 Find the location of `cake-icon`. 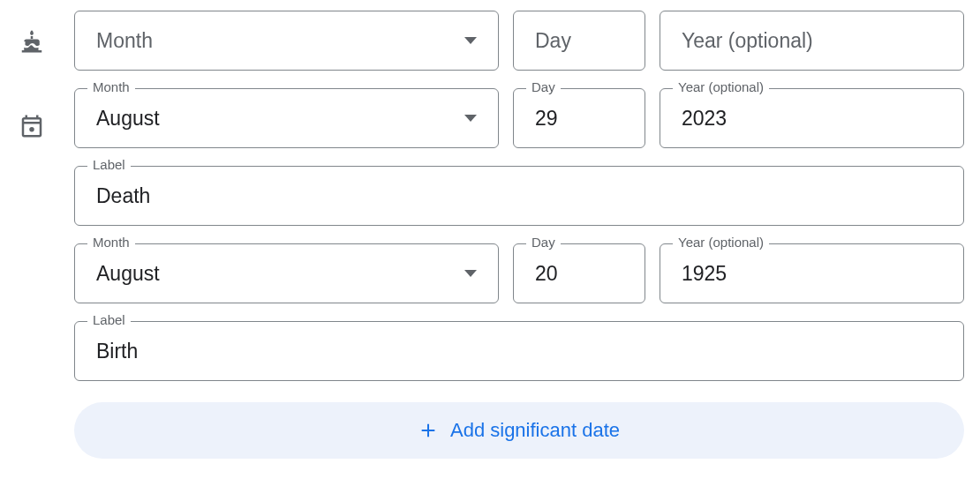

cake-icon is located at coordinates (32, 33).